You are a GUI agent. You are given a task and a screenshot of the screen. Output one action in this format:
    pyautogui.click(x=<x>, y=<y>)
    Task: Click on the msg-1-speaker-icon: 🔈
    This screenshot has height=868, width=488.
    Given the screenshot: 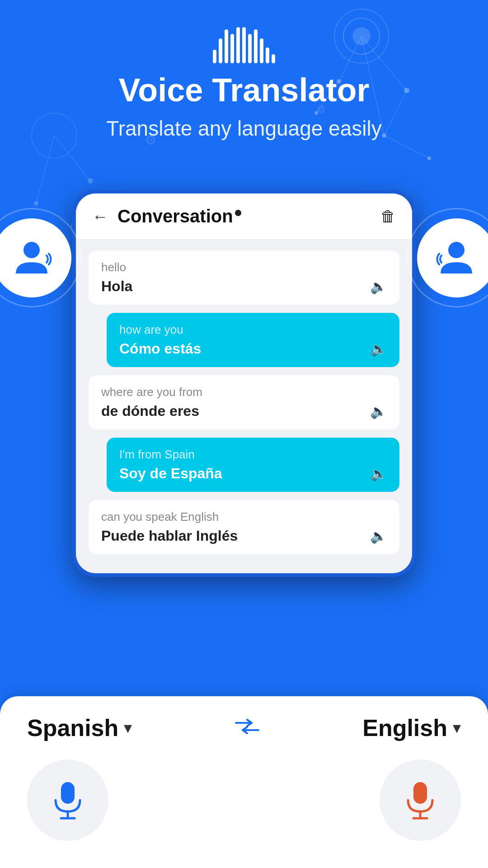 What is the action you would take?
    pyautogui.click(x=379, y=287)
    